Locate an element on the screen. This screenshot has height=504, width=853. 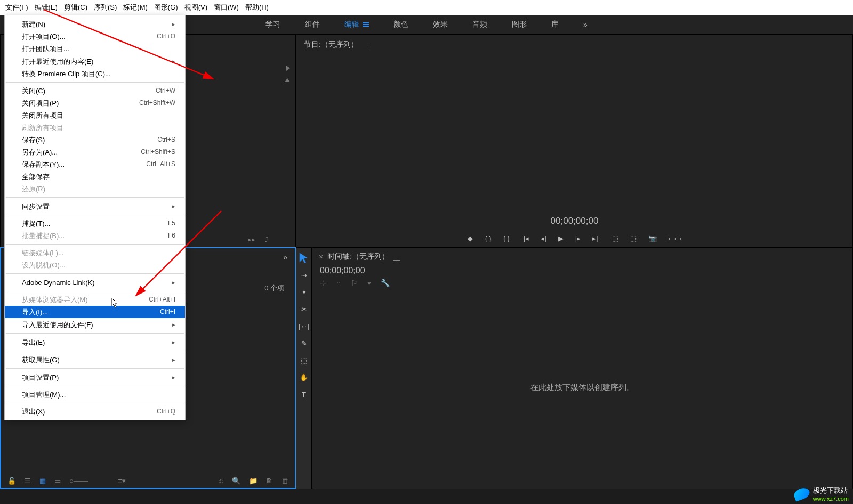
menu-clip: 剪辑(C) is located at coordinates (76, 7).